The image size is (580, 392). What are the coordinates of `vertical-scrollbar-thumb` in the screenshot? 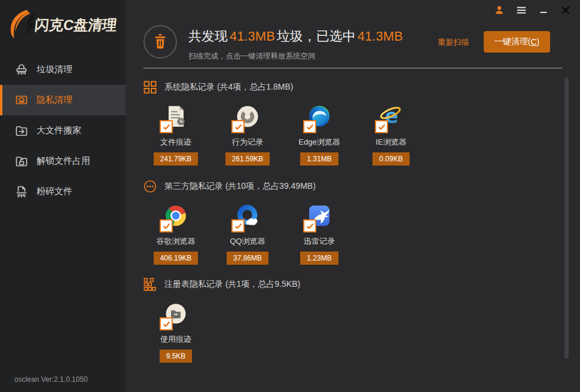 It's located at (567, 218).